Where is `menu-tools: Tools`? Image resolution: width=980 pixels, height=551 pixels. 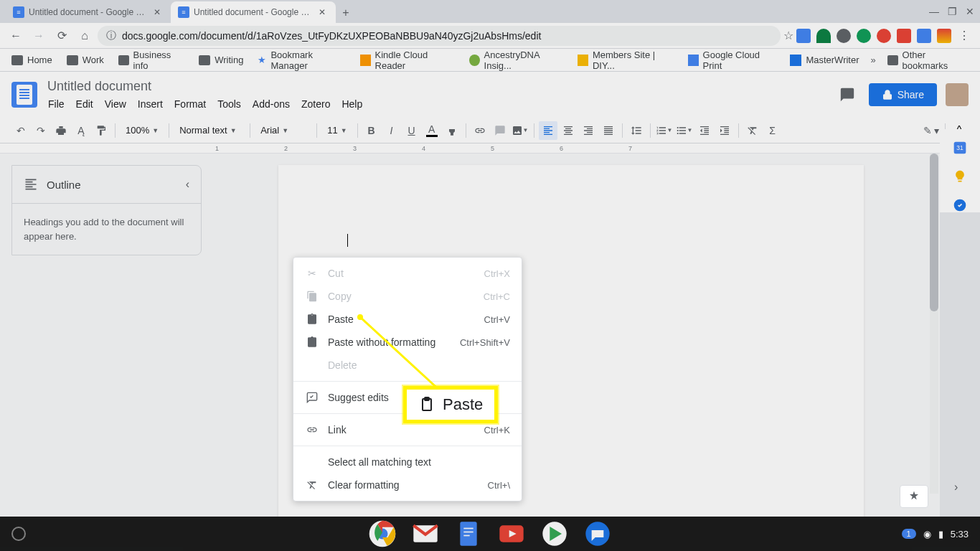 menu-tools: Tools is located at coordinates (230, 104).